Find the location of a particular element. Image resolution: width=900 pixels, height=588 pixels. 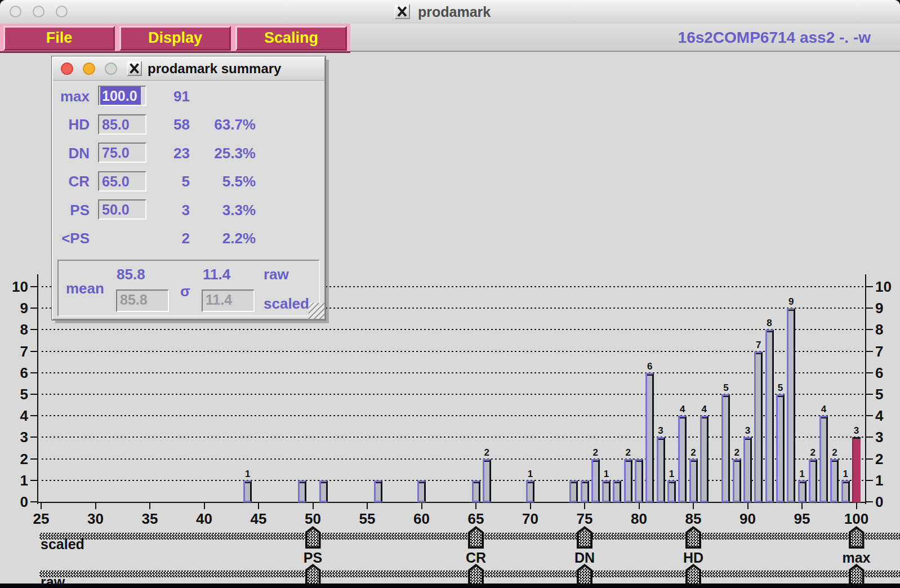

pct-cr: 5.5% is located at coordinates (226, 181).